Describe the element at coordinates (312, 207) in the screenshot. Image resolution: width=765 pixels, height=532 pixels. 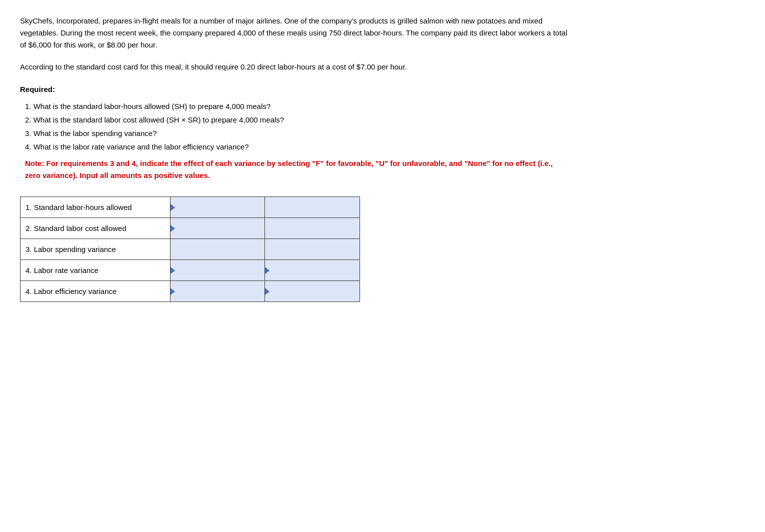
I see `row1-col2-input` at that location.